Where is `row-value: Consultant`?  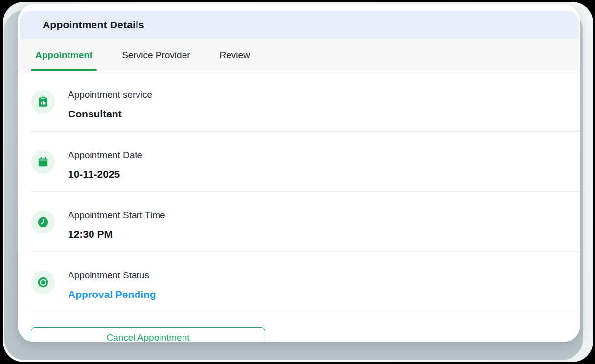 row-value: Consultant is located at coordinates (110, 114).